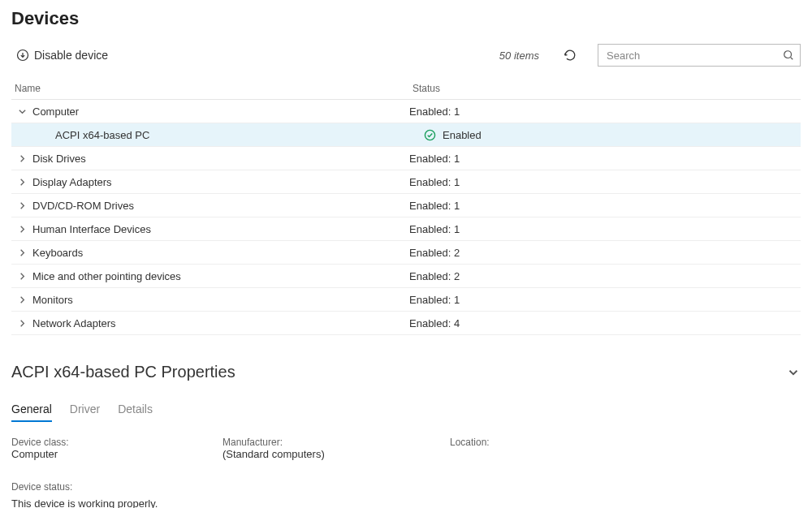  Describe the element at coordinates (699, 55) in the screenshot. I see `search-field` at that location.